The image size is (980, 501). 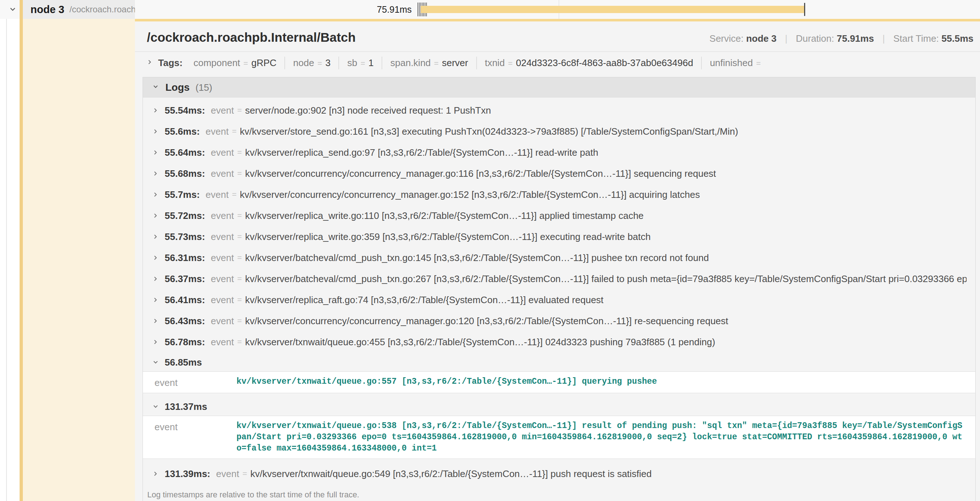 I want to click on log-entry-row: 131.39ms:event=kv/kvserver/txnwait/queue…, so click(x=559, y=474).